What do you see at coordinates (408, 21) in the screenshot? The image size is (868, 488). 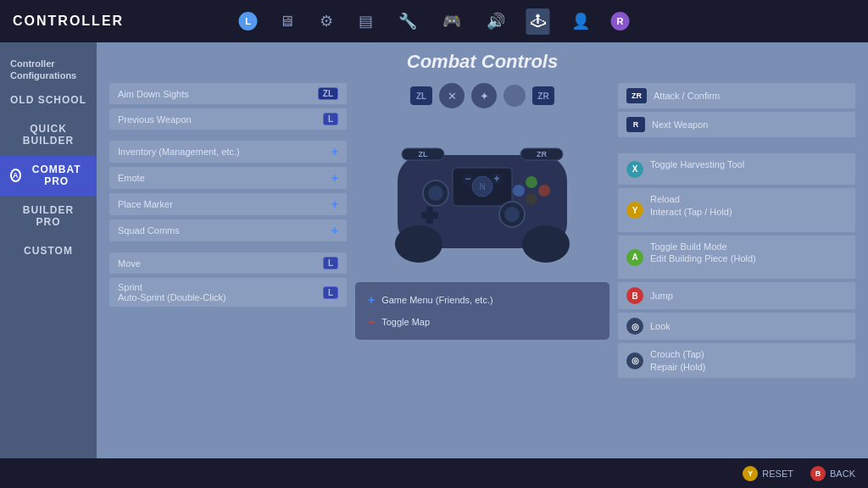 I see `tool-icon: 🔧` at bounding box center [408, 21].